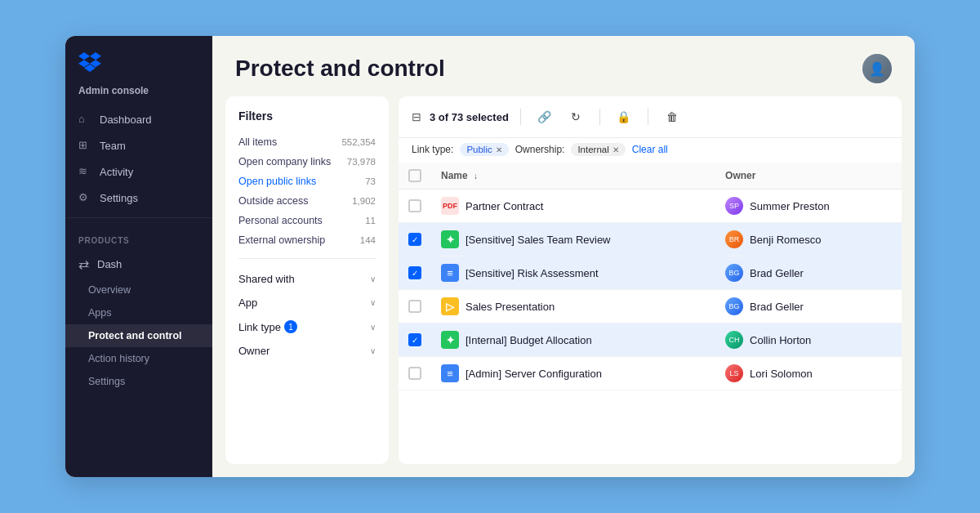  Describe the element at coordinates (139, 172) in the screenshot. I see `sidebar-item-activity: ≋ Activity` at that location.